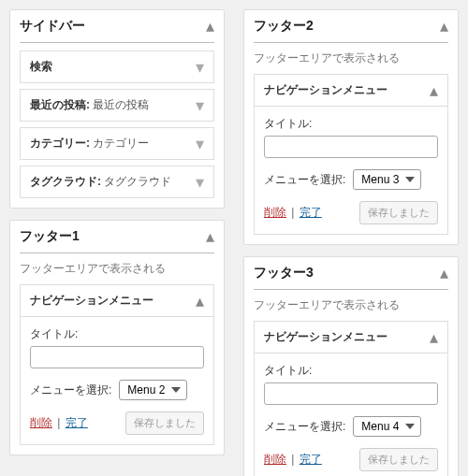 The image size is (468, 476). What do you see at coordinates (117, 105) in the screenshot?
I see `widget-item-recent-posts: 最近の投稿: 最近の投稿 ▾` at bounding box center [117, 105].